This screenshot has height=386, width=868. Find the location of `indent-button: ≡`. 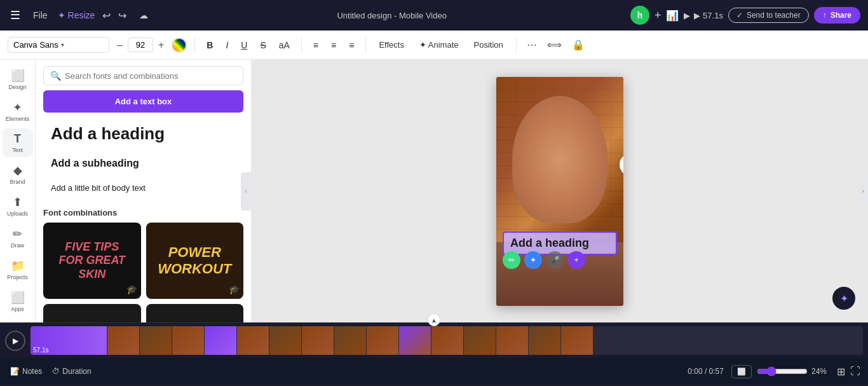

indent-button: ≡ is located at coordinates (351, 45).